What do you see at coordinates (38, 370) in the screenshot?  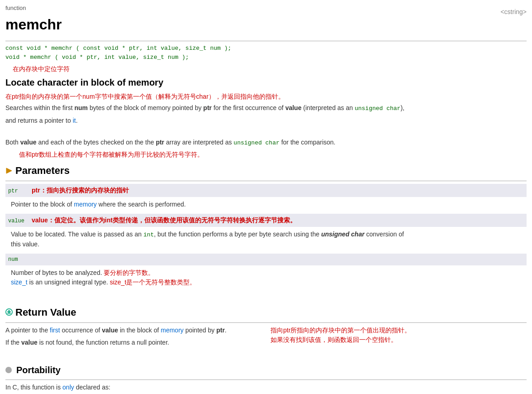 I see `portability-title: Portability` at bounding box center [38, 370].